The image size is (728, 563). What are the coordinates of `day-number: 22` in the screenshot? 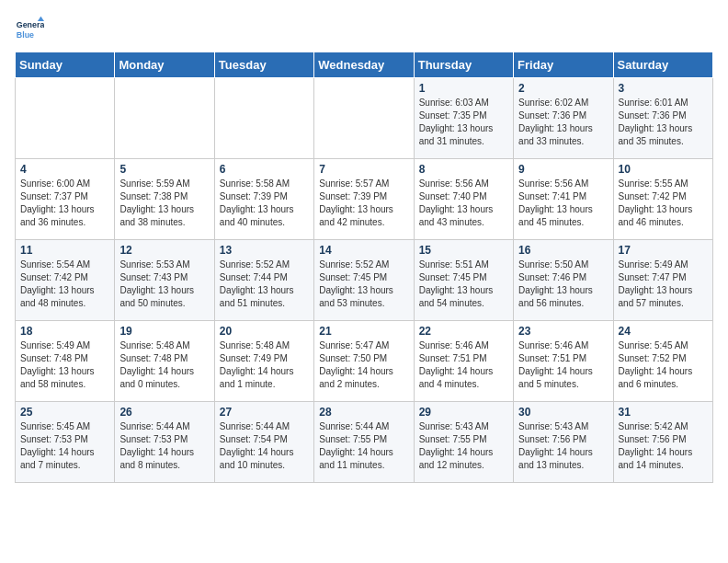 It's located at (463, 331).